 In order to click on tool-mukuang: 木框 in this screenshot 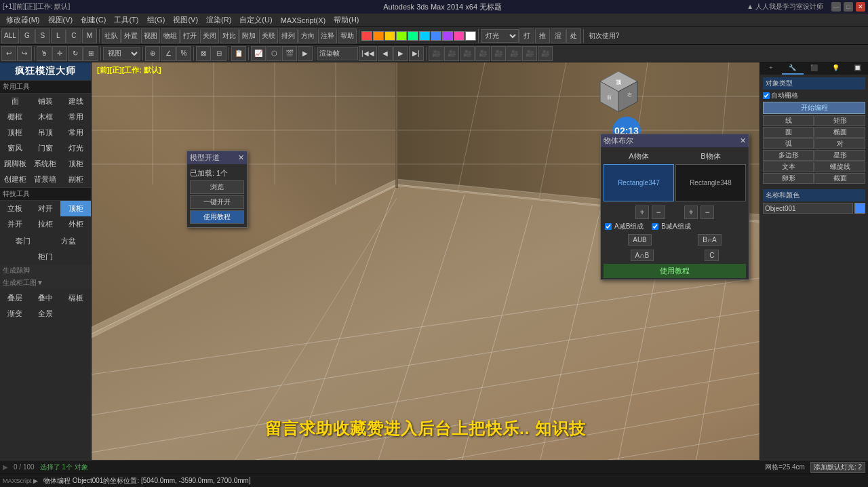, I will do `click(46, 117)`.